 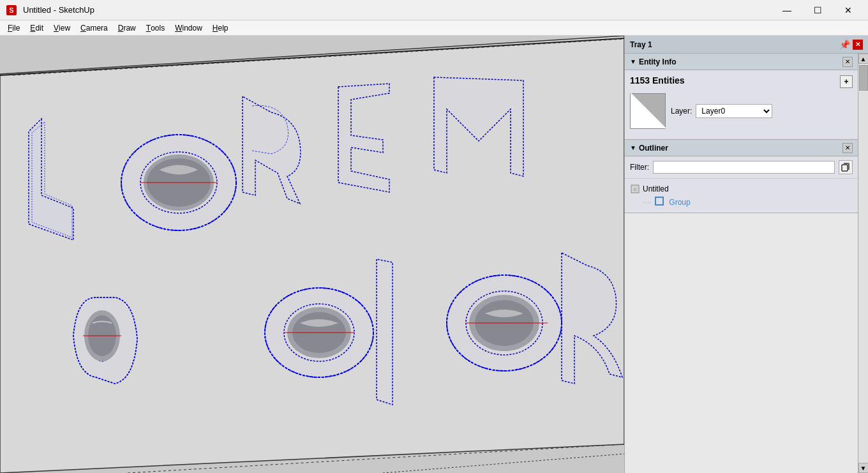 I want to click on entity-info-content: 1153 Entities + Layer: Layer0, so click(x=742, y=105).